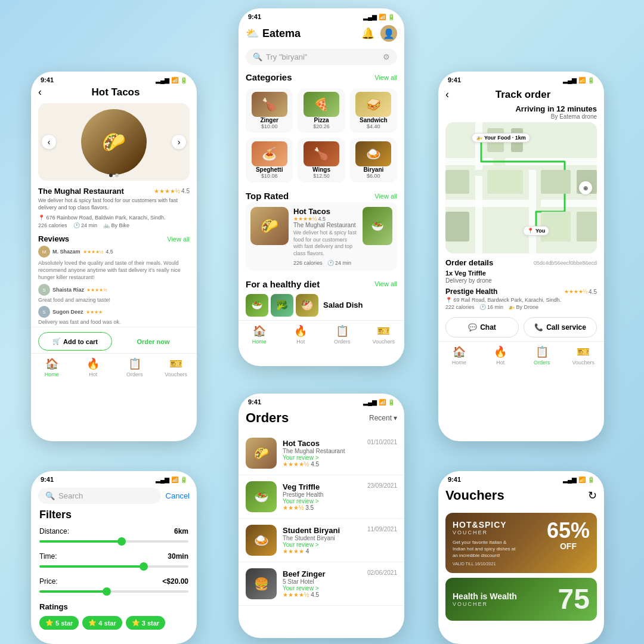 The image size is (644, 644). I want to click on nav-hot-3: 🔥 Hot, so click(501, 355).